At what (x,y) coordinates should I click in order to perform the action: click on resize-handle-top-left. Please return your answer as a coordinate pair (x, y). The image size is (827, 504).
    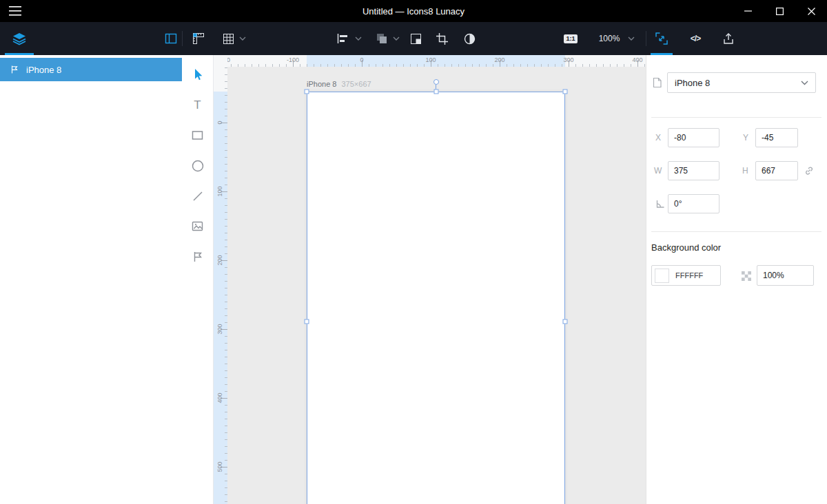
    Looking at the image, I should click on (307, 92).